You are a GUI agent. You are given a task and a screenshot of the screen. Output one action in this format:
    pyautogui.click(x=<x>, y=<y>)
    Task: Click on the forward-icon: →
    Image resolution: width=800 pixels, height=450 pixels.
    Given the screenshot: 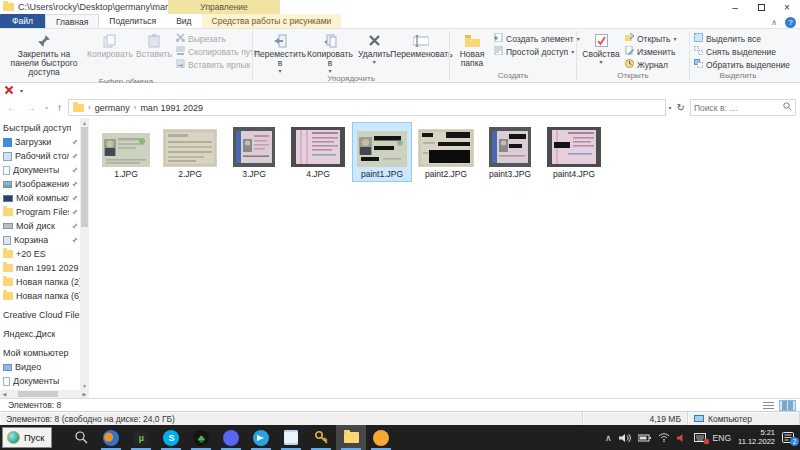 What is the action you would take?
    pyautogui.click(x=31, y=108)
    